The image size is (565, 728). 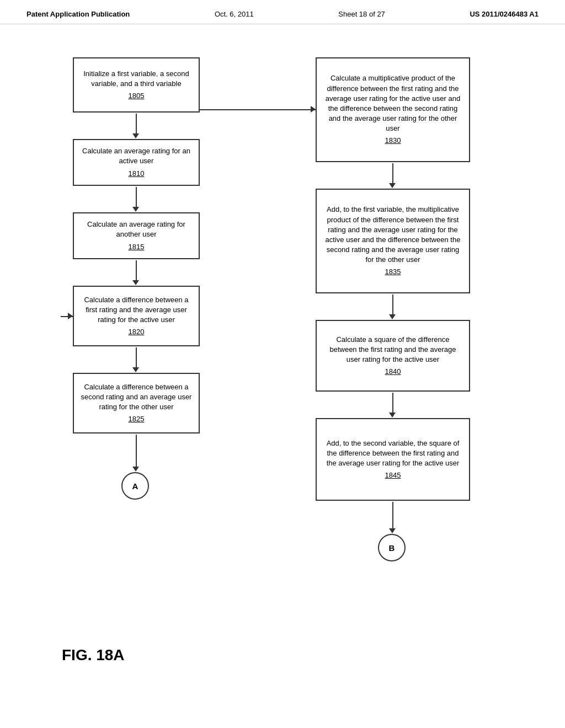 What do you see at coordinates (362, 14) in the screenshot?
I see `header-sheet: Sheet 18 of 27` at bounding box center [362, 14].